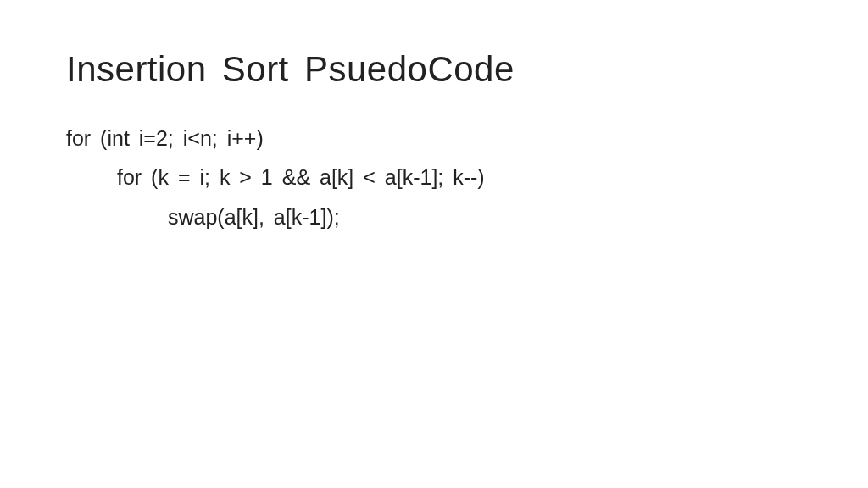 The image size is (868, 488). What do you see at coordinates (434, 138) in the screenshot?
I see `code-line-1: for (int i=2; i<n; i++)` at bounding box center [434, 138].